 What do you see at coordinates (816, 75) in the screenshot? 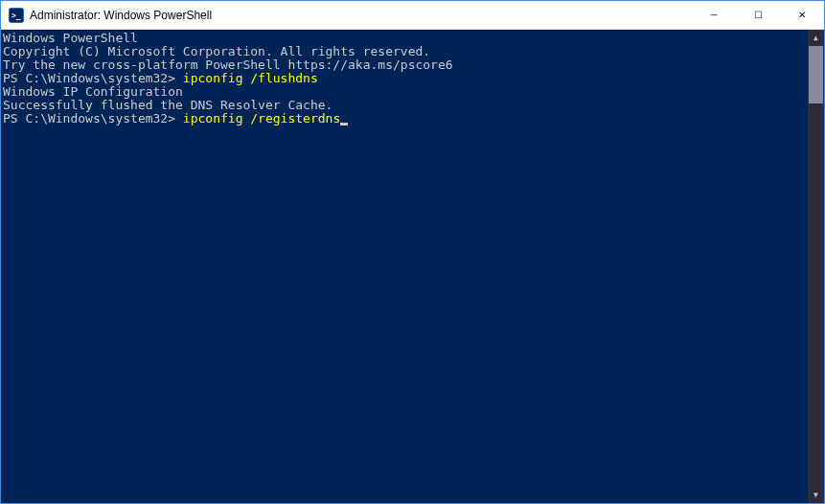
I see `scroll-thumb` at bounding box center [816, 75].